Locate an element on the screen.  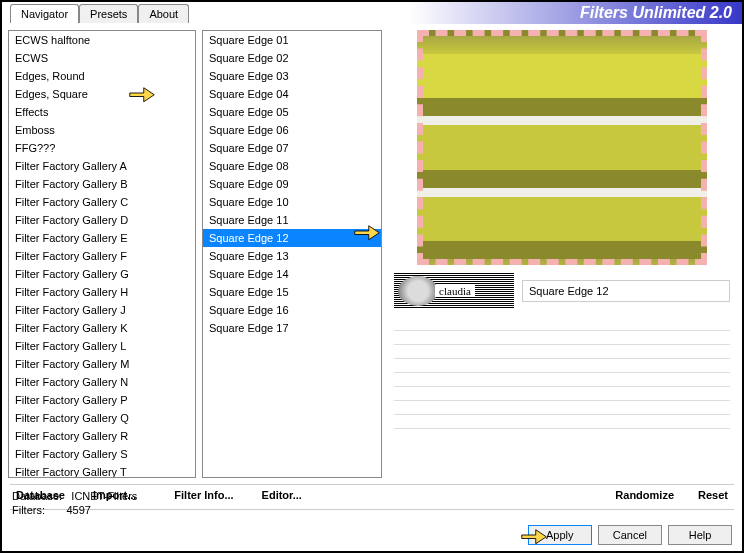
editor-button: Editor... is located at coordinates (282, 495).